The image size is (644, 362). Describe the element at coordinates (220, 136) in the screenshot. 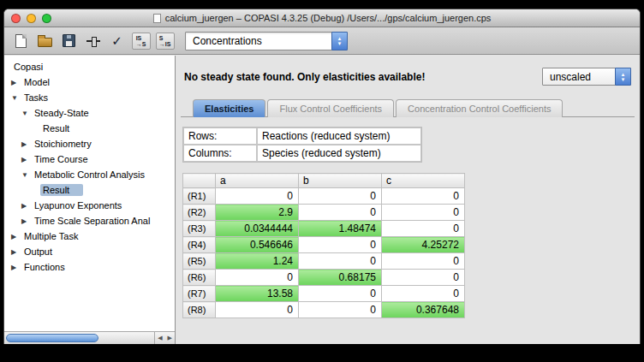

I see `rows-key-cell: Rows:` at that location.